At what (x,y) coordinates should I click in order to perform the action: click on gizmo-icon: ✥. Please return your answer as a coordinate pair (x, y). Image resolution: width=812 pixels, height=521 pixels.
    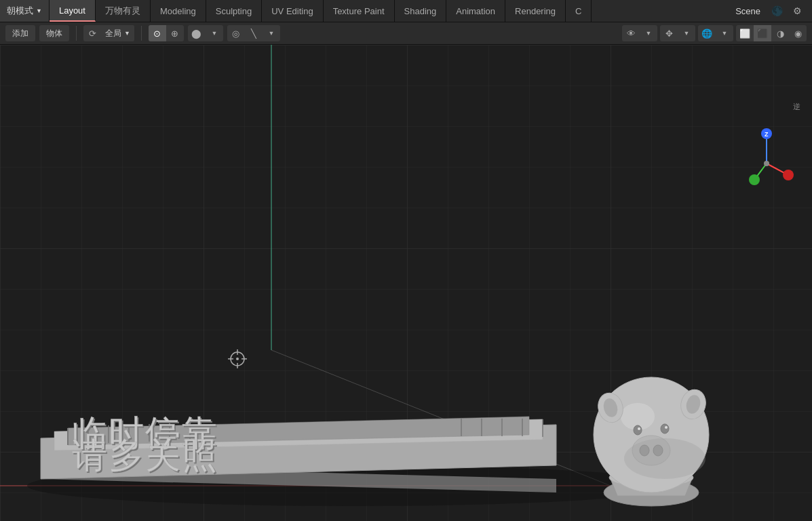
    Looking at the image, I should click on (669, 33).